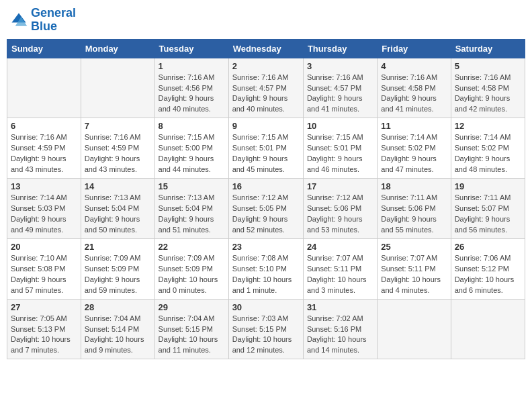 The image size is (532, 411). Describe the element at coordinates (118, 247) in the screenshot. I see `day-number: 21` at that location.